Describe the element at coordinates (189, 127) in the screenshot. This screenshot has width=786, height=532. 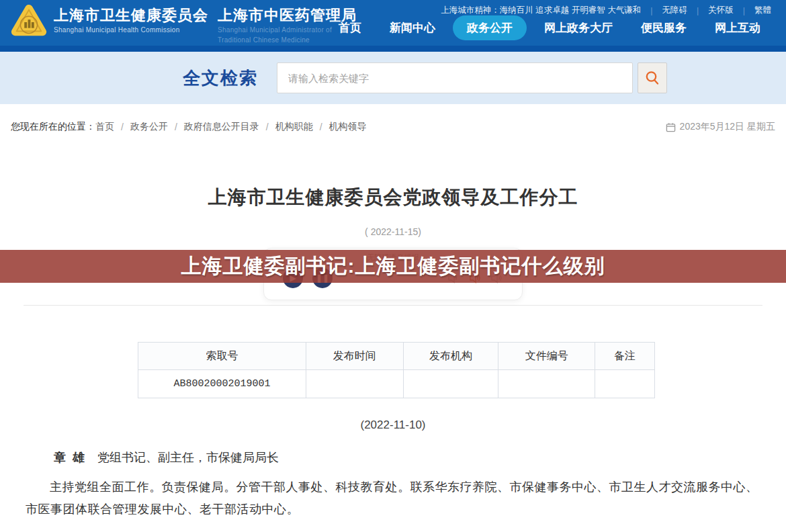
I see `breadcrumb: 您现在所在的位置： 首页 / 政务公开 / 政府信息公开目录 / 机构职能 / …` at that location.